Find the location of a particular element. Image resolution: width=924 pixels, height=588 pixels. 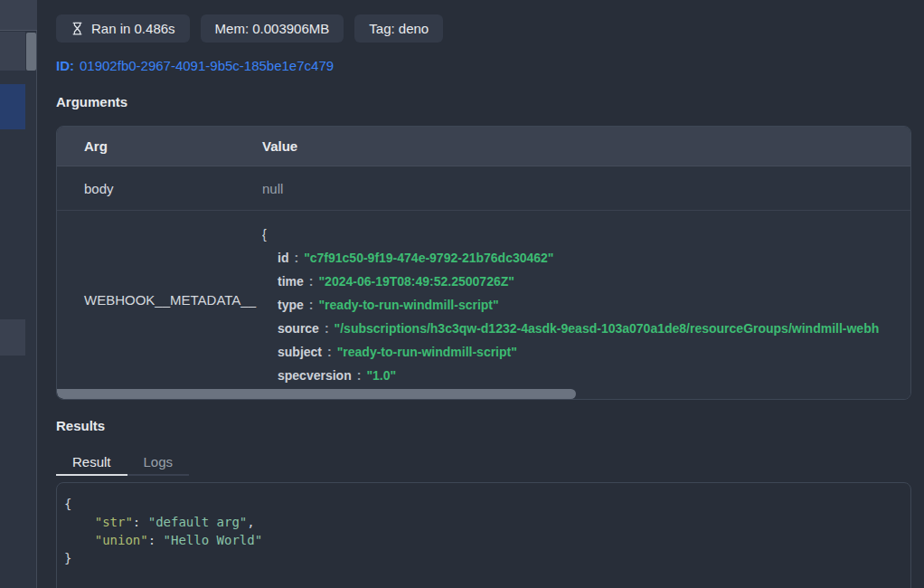

tab-logs: Logs is located at coordinates (159, 463).